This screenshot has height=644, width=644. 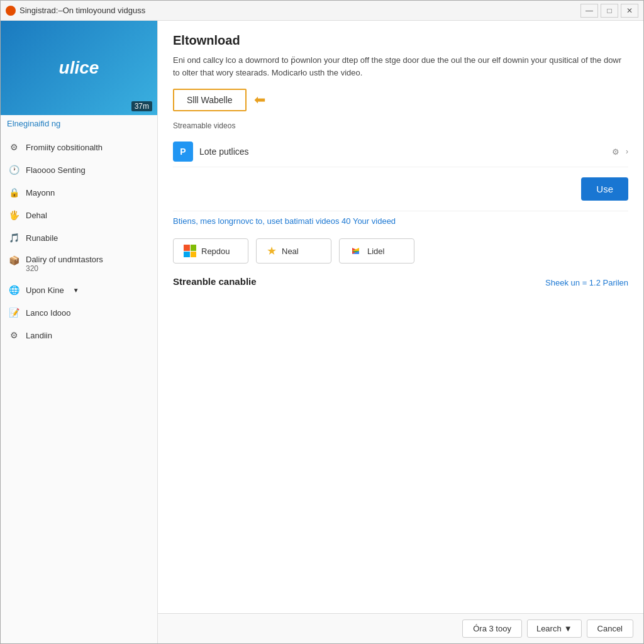 I want to click on bottom-bar: Óra 3 tooy Learch ▼ Cancel, so click(x=401, y=628).